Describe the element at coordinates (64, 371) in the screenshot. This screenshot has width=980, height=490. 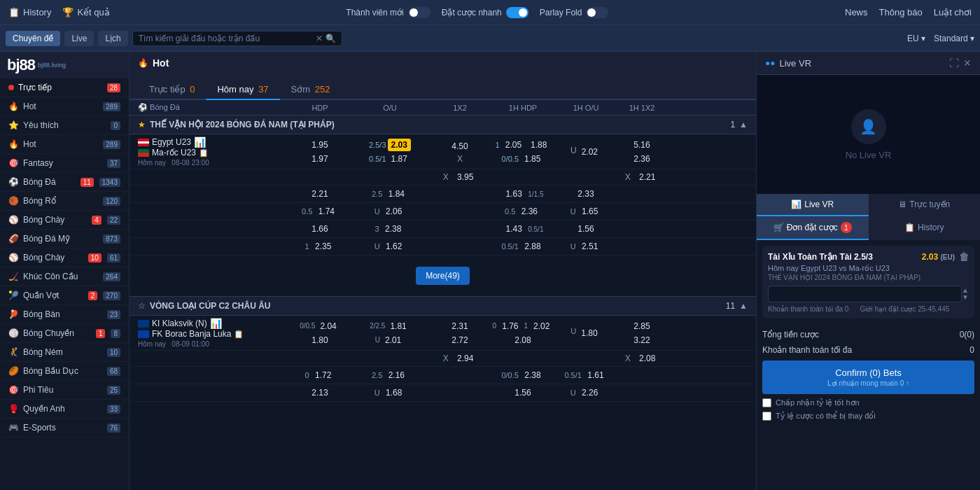
I see `sidebar-item-bong-bau-duc: 🏉 Bóng Bầu Dục 68` at that location.